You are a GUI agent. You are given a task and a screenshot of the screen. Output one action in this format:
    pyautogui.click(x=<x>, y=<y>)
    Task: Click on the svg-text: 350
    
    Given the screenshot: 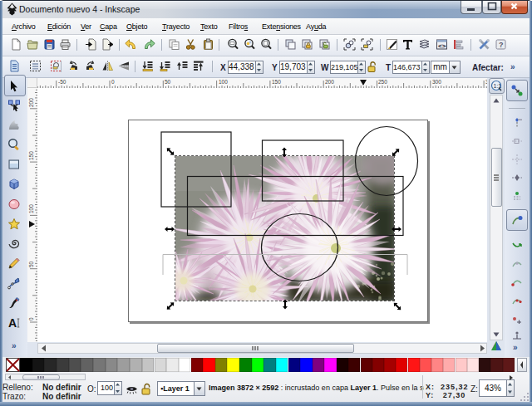 What is the action you would take?
    pyautogui.click(x=486, y=81)
    